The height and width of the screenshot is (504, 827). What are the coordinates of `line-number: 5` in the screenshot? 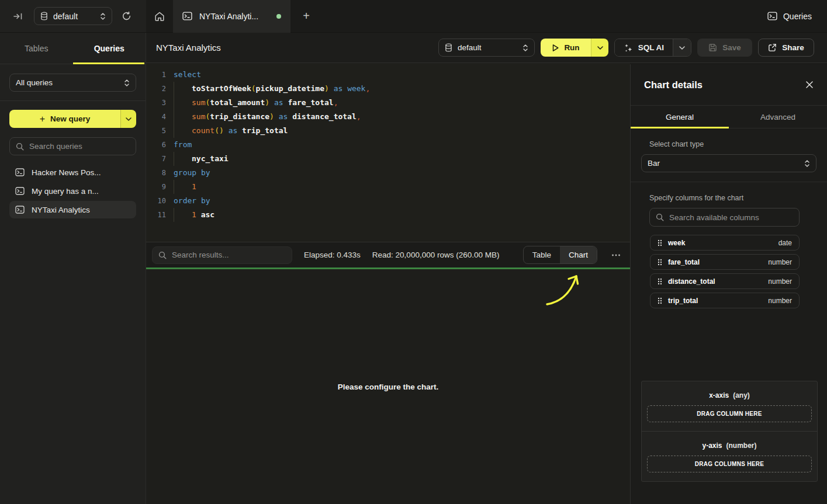 It's located at (158, 131).